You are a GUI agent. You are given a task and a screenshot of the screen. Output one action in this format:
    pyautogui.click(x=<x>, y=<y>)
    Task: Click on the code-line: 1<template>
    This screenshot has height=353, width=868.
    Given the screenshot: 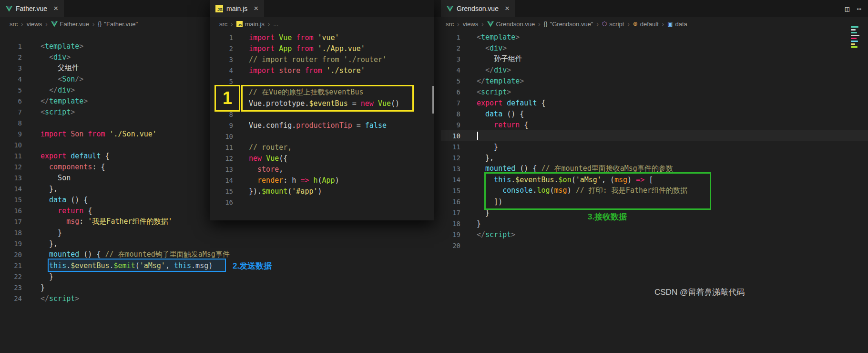 What is the action you would take?
    pyautogui.click(x=654, y=37)
    